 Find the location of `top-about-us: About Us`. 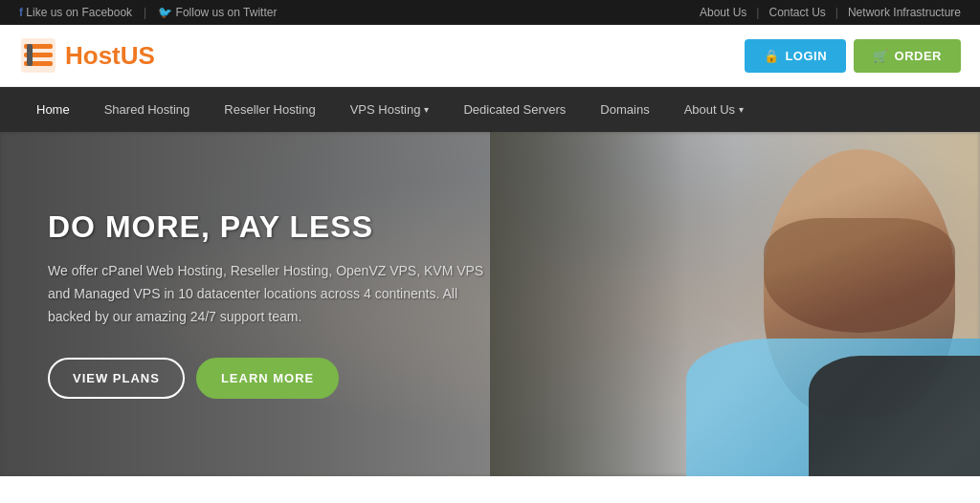

top-about-us: About Us is located at coordinates (724, 12).